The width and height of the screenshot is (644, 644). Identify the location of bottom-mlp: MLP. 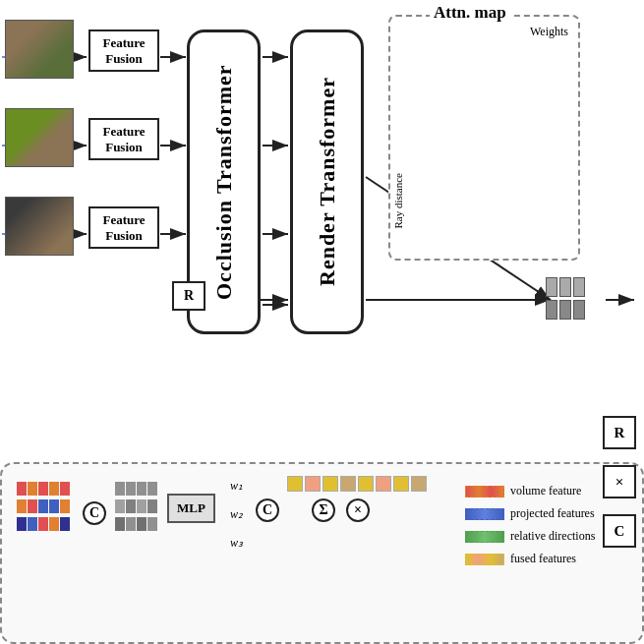
(191, 508).